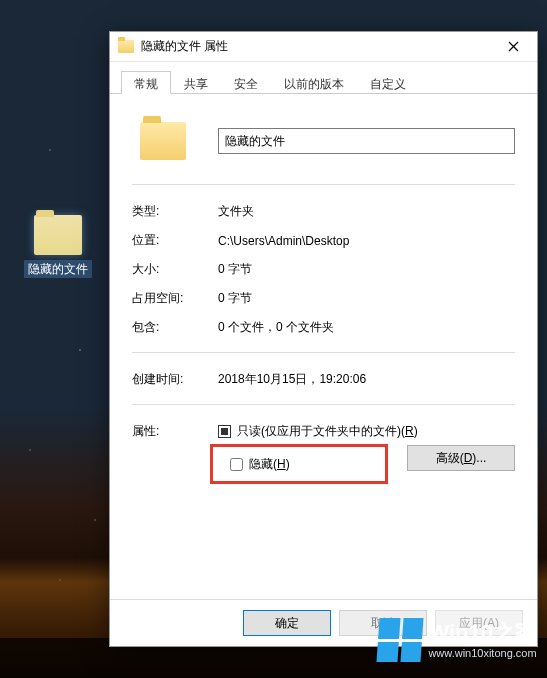 The image size is (547, 678). What do you see at coordinates (388, 82) in the screenshot?
I see `tab-customize: 自定义` at bounding box center [388, 82].